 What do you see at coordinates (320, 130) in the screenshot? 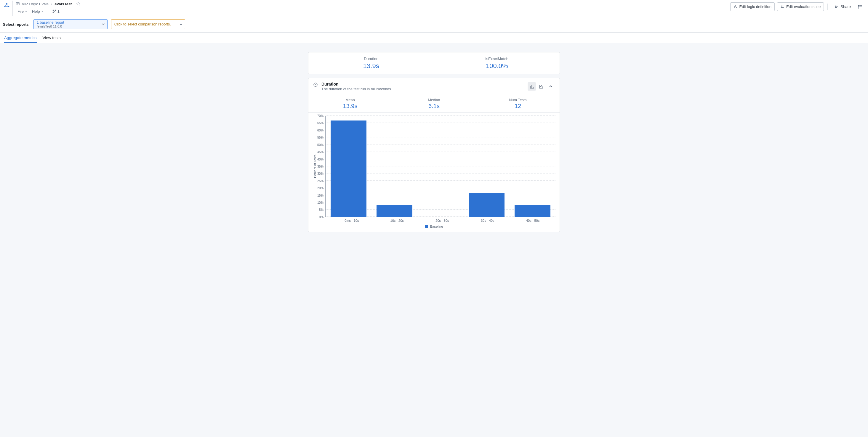
I see `y-tick: 60%` at bounding box center [320, 130].